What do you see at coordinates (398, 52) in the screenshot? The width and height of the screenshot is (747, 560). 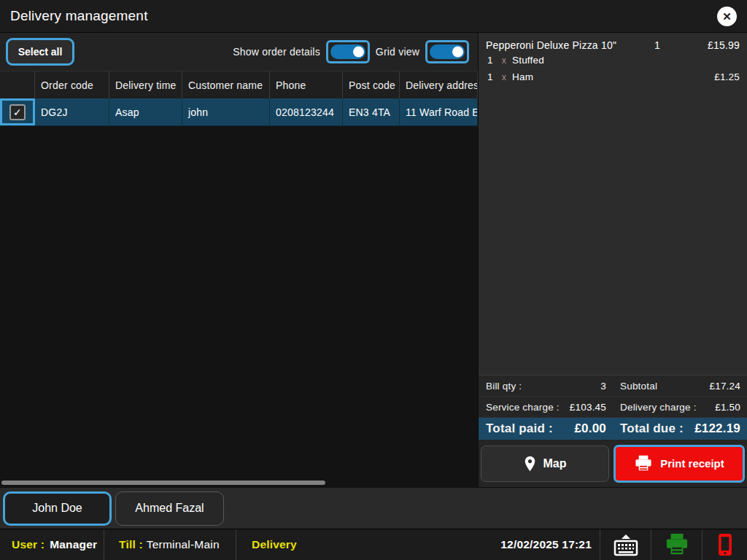 I see `grid-view-label: Grid view` at bounding box center [398, 52].